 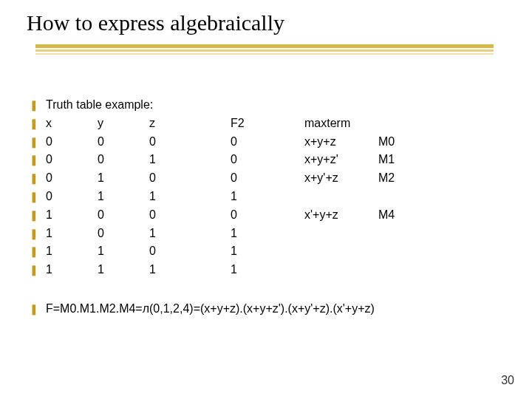 I want to click on col-y-header: y, so click(x=123, y=124).